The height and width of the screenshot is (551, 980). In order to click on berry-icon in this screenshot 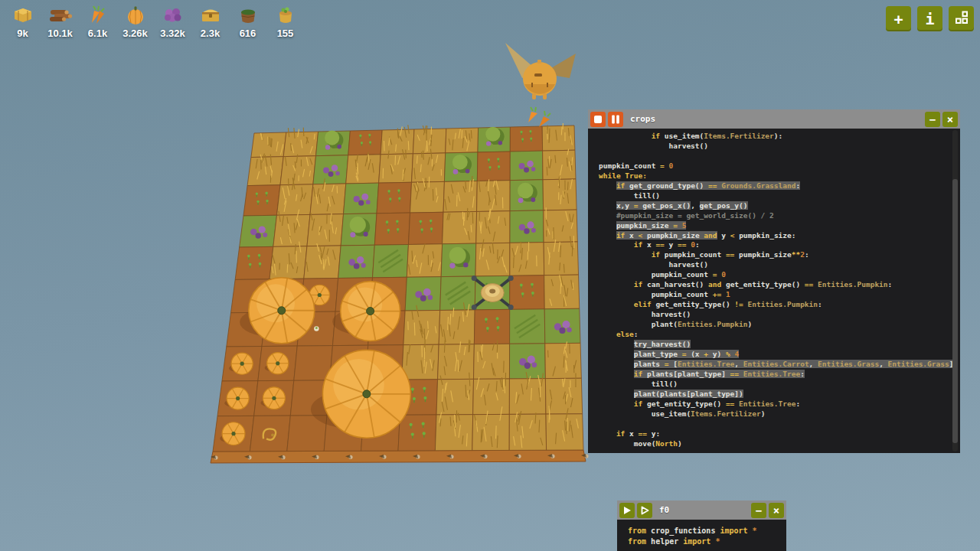, I will do `click(173, 15)`.